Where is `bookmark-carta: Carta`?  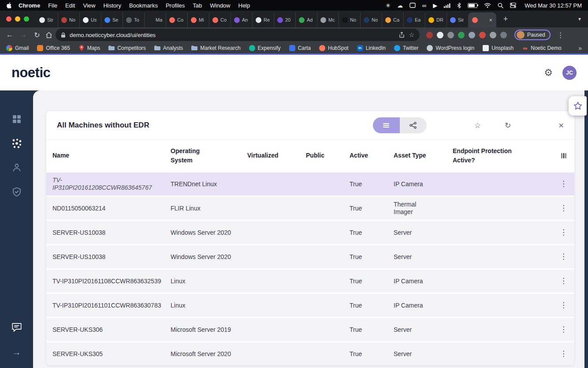 bookmark-carta: Carta is located at coordinates (300, 48).